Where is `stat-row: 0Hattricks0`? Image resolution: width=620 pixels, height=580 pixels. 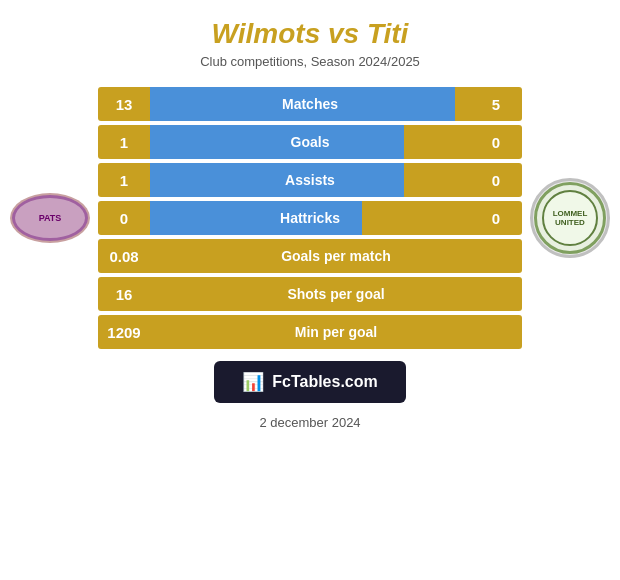
stat-row: 0Hattricks0 is located at coordinates (310, 218).